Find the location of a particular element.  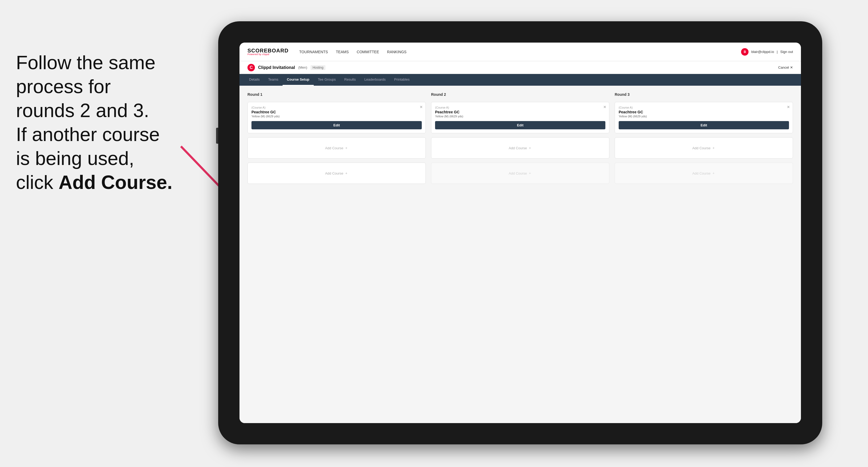

round-1-delete-icon: ✕ is located at coordinates (421, 107).